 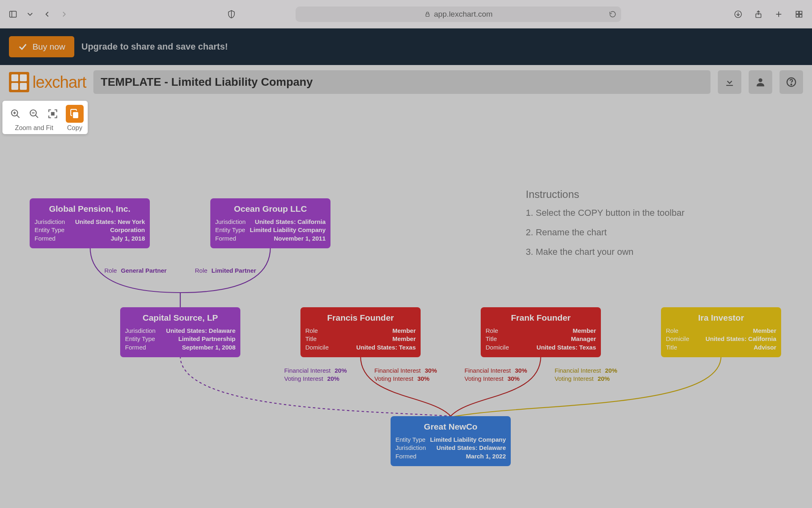 I want to click on buy-now-button: Buy now, so click(x=41, y=47).